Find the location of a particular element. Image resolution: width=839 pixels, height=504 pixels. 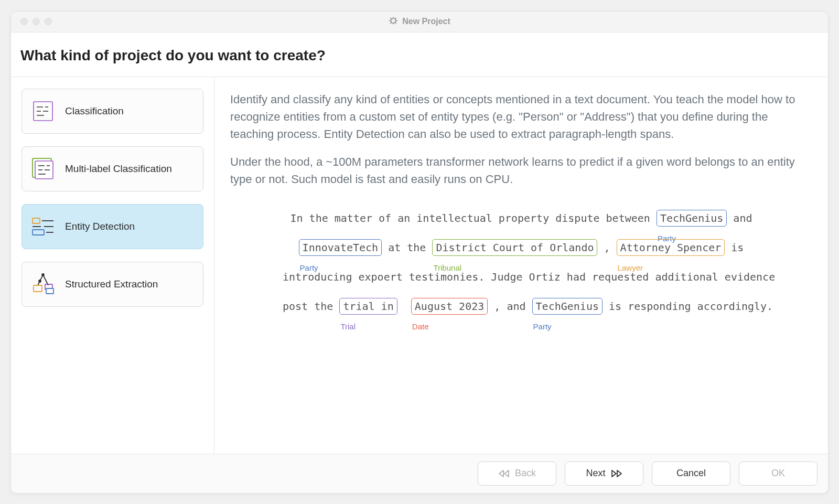

option-classification: Classification is located at coordinates (112, 111).